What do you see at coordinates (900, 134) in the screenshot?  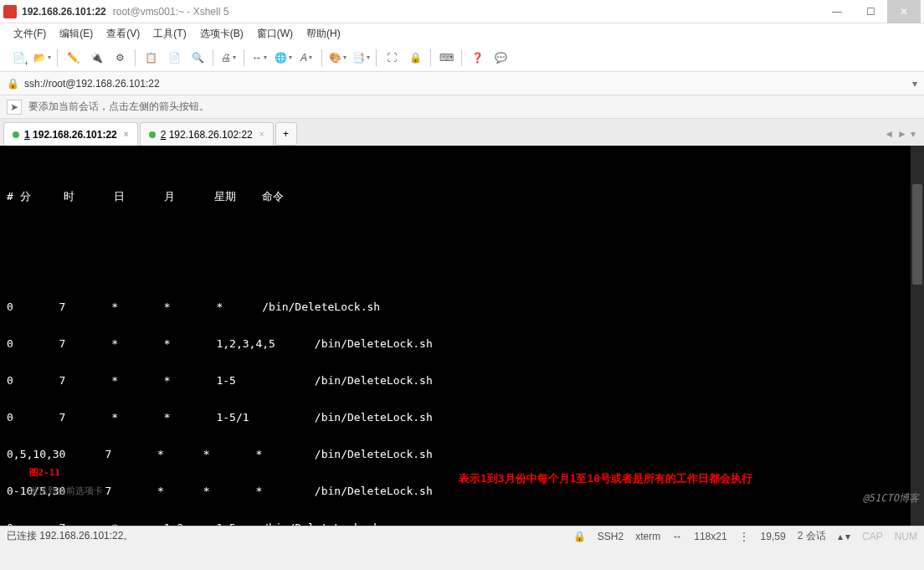 I see `tab-nav: ◄ ► ▾` at bounding box center [900, 134].